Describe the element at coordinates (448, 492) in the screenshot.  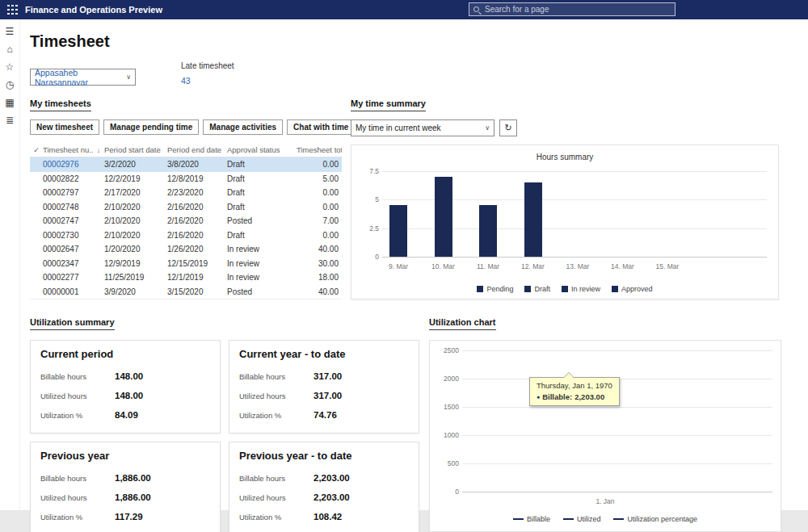
I see `y-axis-tick-label: 0` at that location.